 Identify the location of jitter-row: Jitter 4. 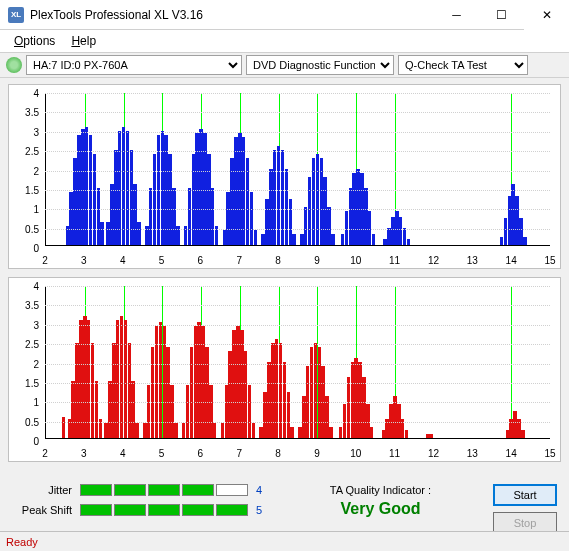
(140, 490).